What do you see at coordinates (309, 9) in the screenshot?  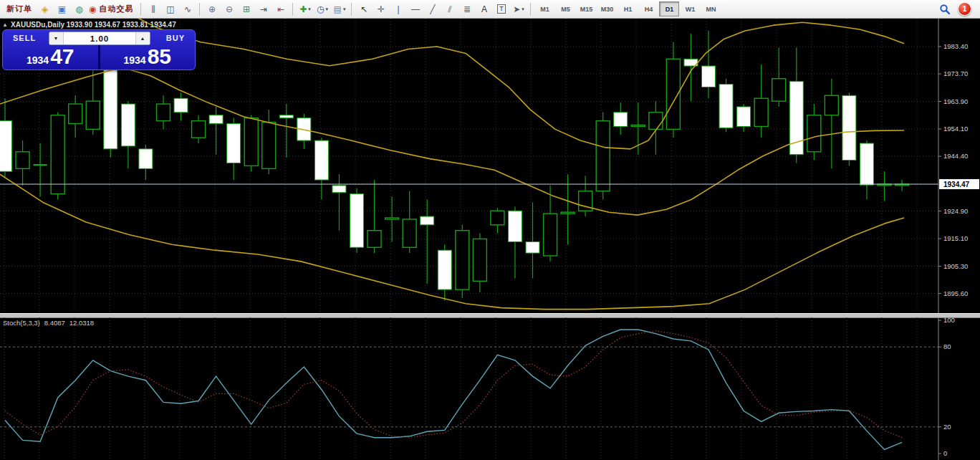 I see `indicators-icon-dropdown: ▾` at bounding box center [309, 9].